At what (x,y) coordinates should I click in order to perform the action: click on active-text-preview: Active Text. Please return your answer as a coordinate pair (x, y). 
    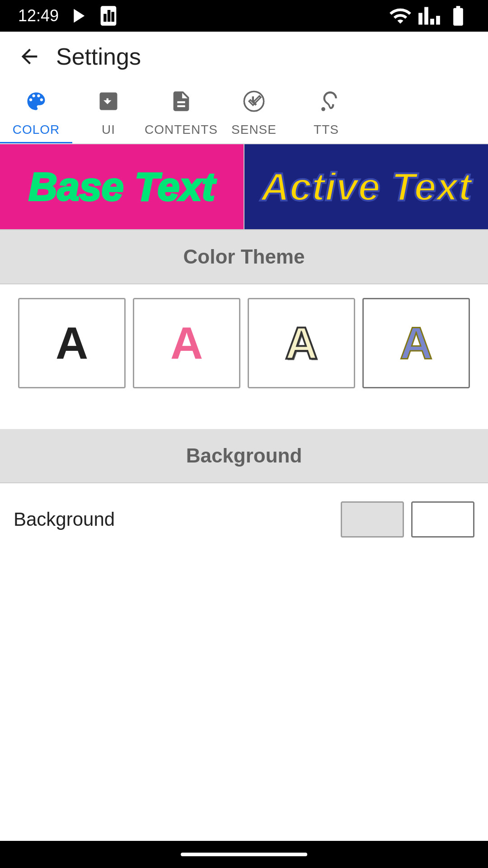
    Looking at the image, I should click on (366, 187).